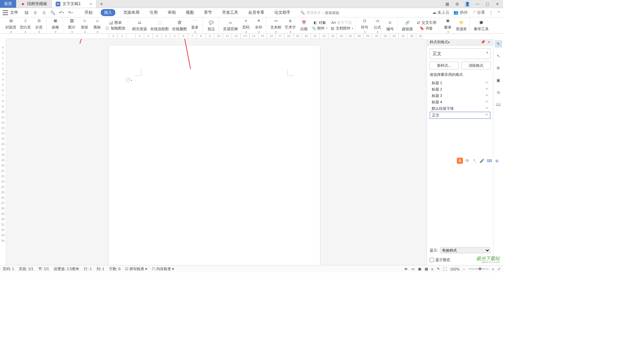 The height and width of the screenshot is (349, 644). I want to click on pin-icon: 📌, so click(483, 42).